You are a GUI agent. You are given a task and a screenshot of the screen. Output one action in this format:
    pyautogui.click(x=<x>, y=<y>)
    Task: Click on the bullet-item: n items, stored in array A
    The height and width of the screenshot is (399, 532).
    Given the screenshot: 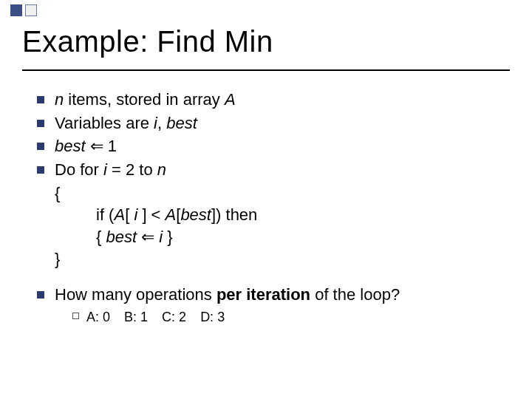 What is the action you would take?
    pyautogui.click(x=270, y=100)
    